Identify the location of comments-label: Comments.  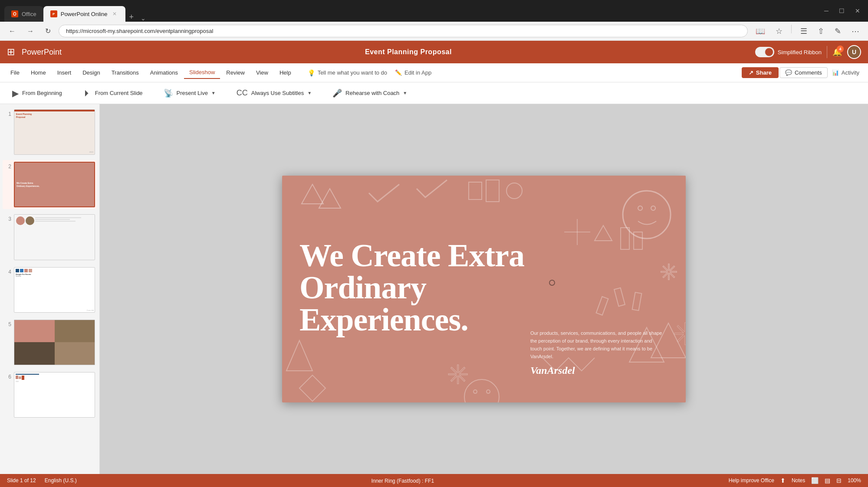
(808, 73).